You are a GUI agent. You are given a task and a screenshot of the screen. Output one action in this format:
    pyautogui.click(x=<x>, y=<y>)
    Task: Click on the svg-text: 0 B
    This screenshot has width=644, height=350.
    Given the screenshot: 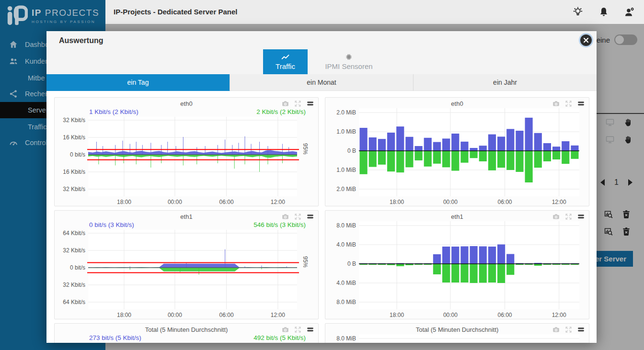 What is the action you would take?
    pyautogui.click(x=352, y=264)
    